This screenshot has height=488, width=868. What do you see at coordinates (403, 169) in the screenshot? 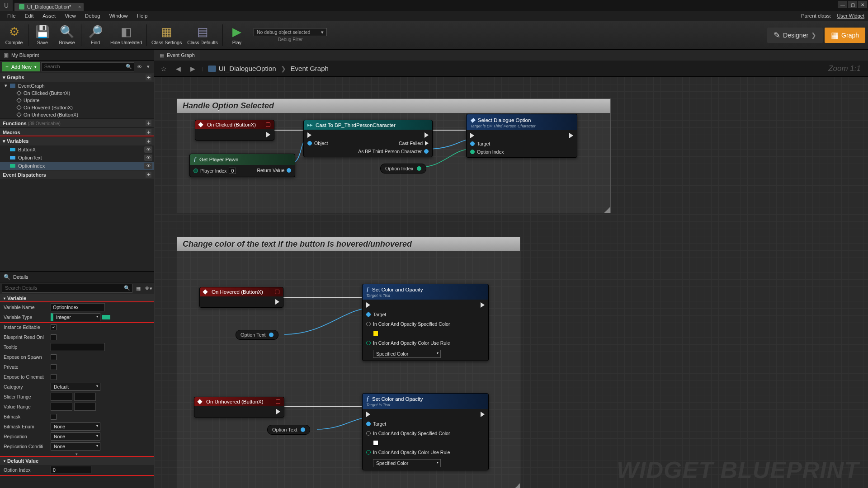
I see `node-option-index-var: Option Index` at bounding box center [403, 169].